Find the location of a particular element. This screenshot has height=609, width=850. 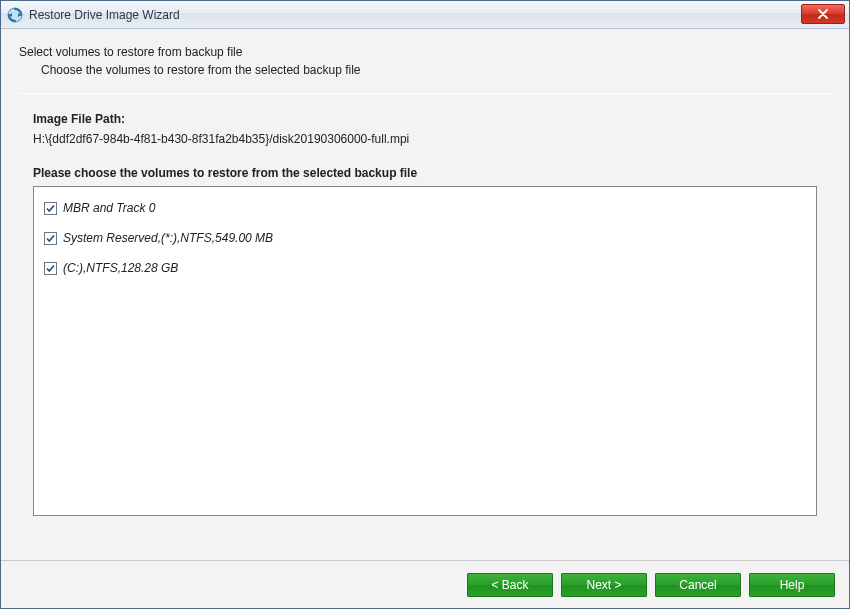

volumes-prompt: Please choose the volumes to restore fro… is located at coordinates (425, 173).